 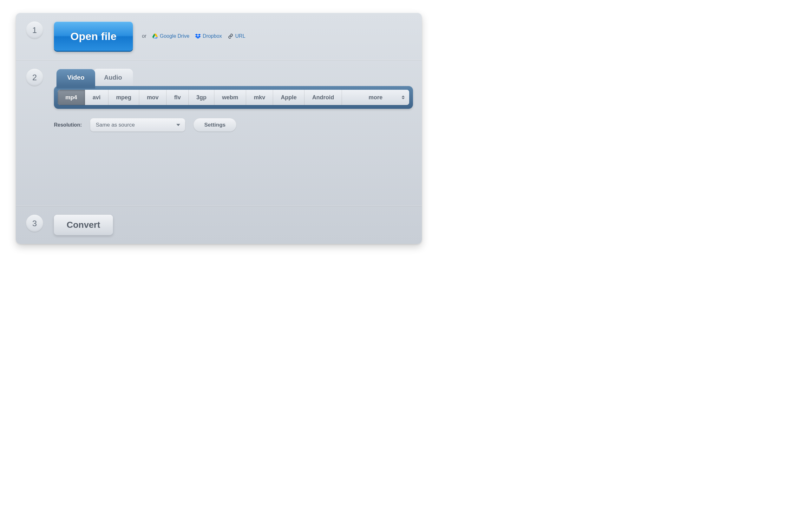 I want to click on source-dropbox-label: Dropbox, so click(x=212, y=36).